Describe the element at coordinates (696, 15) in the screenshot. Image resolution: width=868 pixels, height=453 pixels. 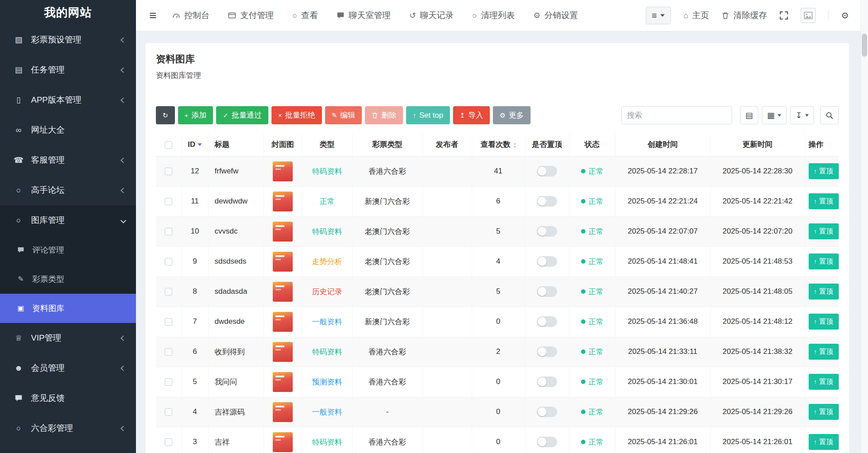
I see `home-link: ⌂主页` at that location.